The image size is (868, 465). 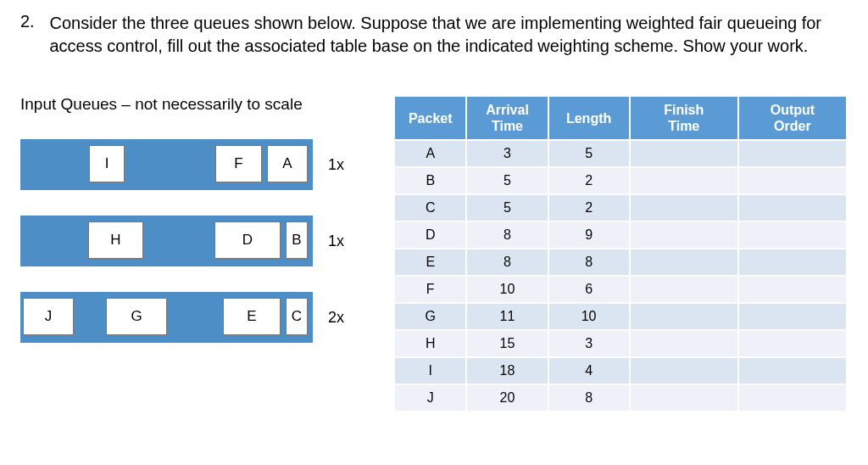 I want to click on th-arrival: Arrival Time, so click(x=507, y=118).